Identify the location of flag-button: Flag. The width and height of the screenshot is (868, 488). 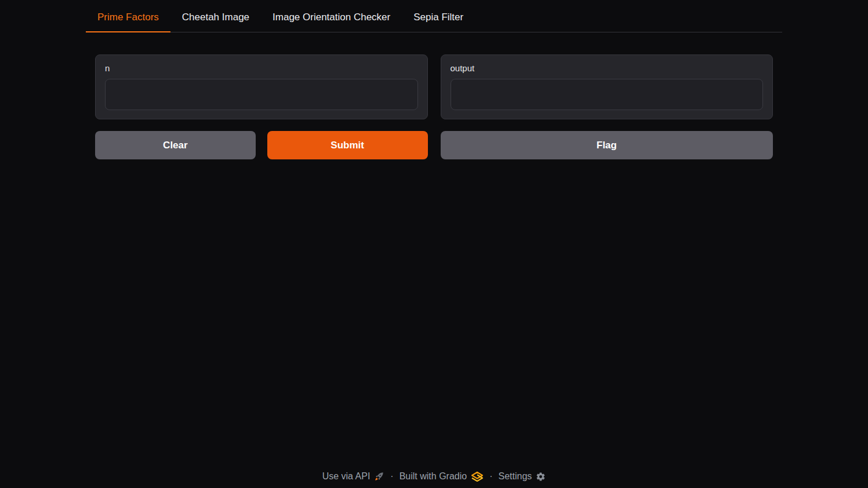
(607, 145).